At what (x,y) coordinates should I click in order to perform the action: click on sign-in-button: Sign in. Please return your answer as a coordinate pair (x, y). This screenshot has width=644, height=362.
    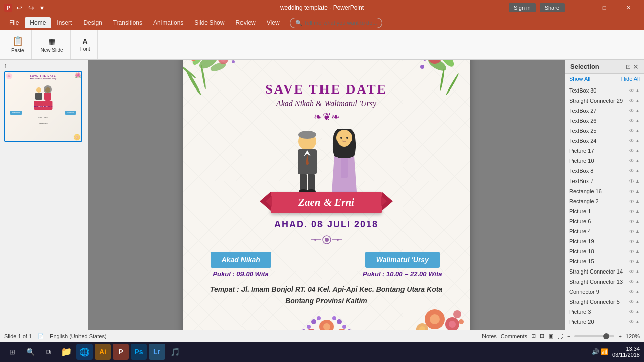
    Looking at the image, I should click on (522, 8).